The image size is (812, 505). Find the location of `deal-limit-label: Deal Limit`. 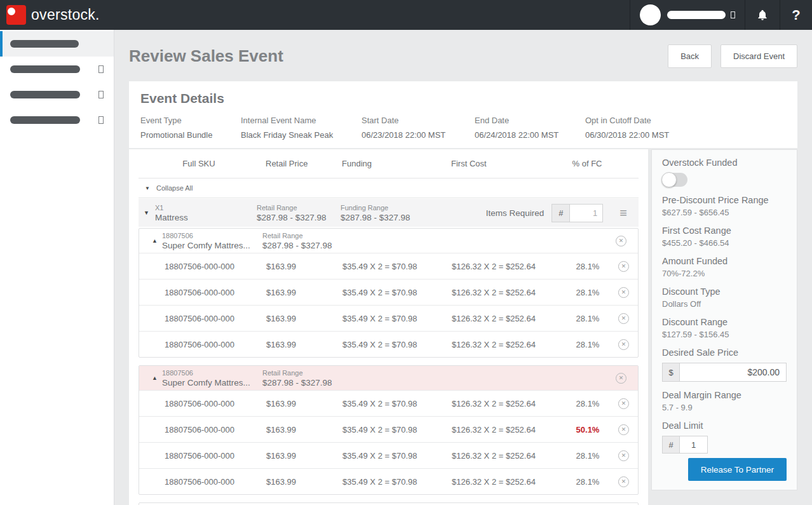

deal-limit-label: Deal Limit is located at coordinates (724, 426).